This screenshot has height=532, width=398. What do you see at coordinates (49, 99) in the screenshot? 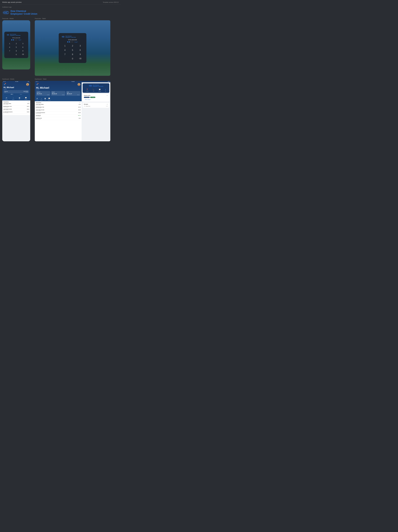
I see `tablet-action-message: 💬 Message` at bounding box center [49, 99].